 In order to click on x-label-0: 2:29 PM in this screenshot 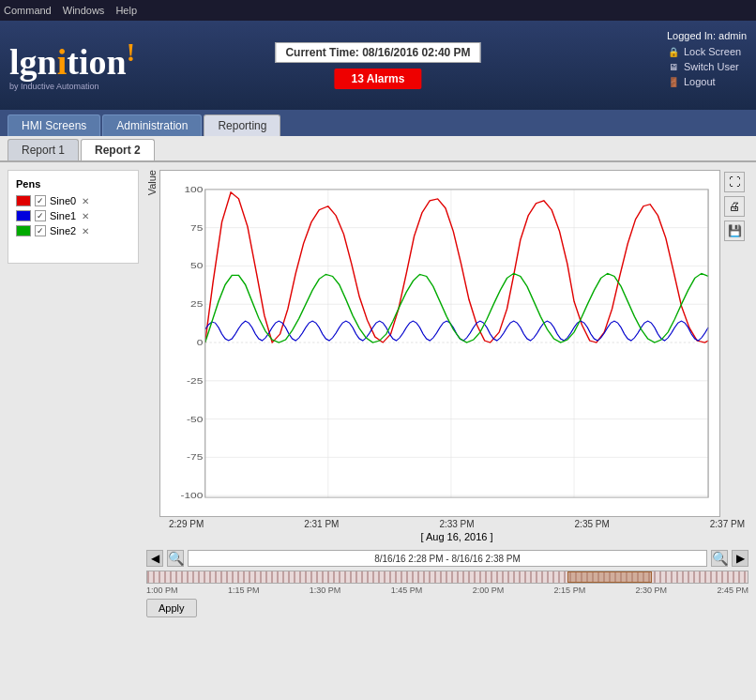, I will do `click(186, 524)`.